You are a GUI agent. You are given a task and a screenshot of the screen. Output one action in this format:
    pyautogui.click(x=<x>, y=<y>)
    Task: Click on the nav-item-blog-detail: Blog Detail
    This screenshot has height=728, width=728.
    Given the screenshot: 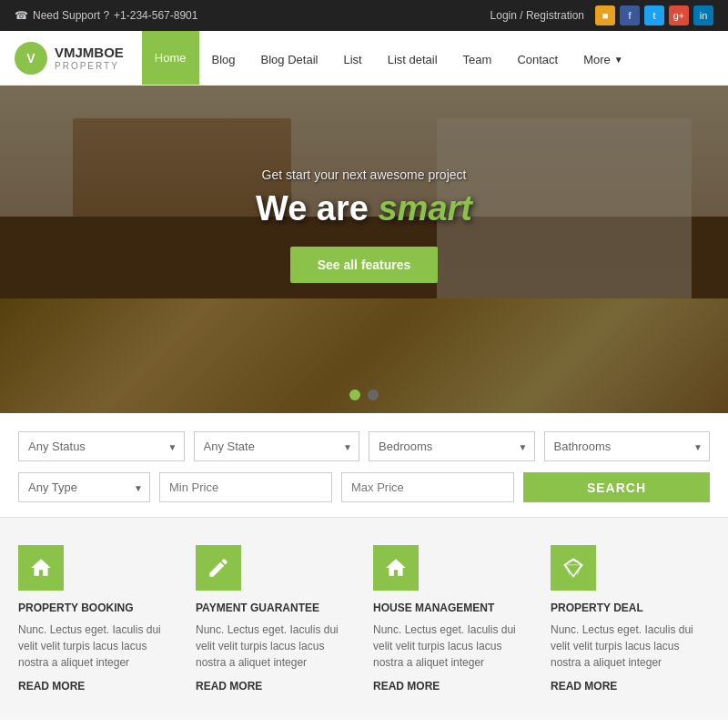 What is the action you would take?
    pyautogui.click(x=289, y=58)
    